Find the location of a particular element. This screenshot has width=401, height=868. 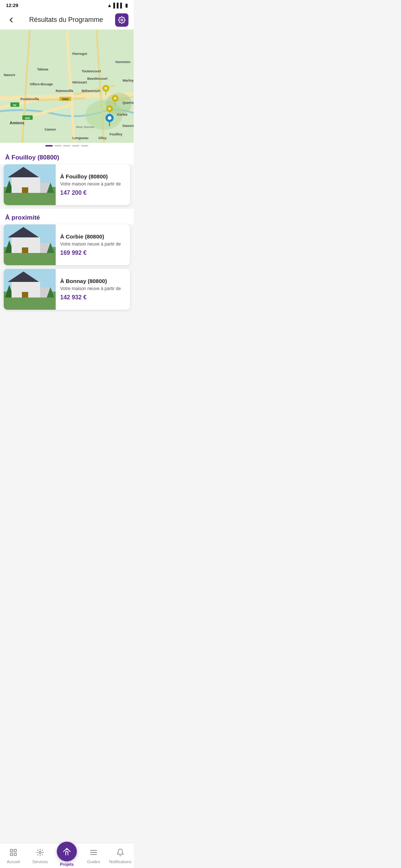

property-price: 142 932 € is located at coordinates (93, 297).